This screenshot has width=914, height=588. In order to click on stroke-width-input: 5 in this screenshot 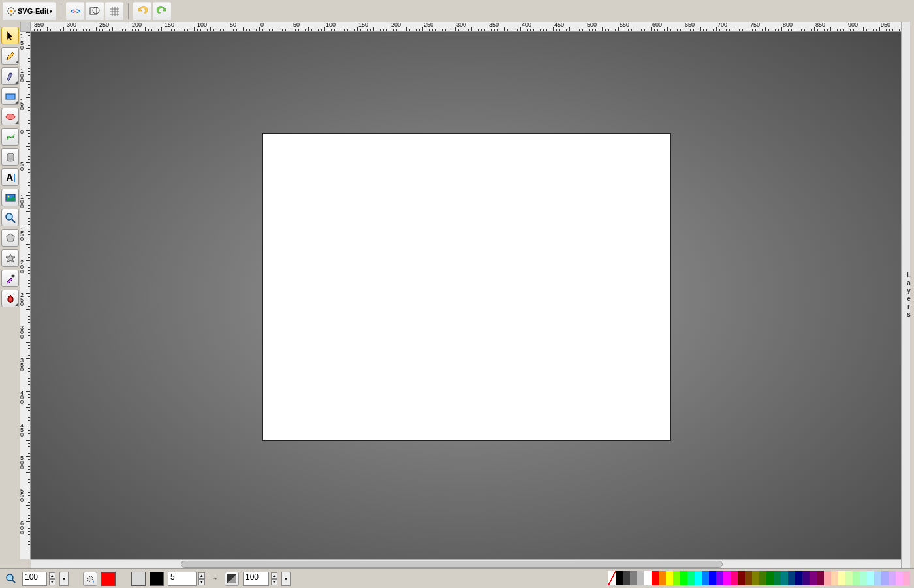, I will do `click(182, 579)`.